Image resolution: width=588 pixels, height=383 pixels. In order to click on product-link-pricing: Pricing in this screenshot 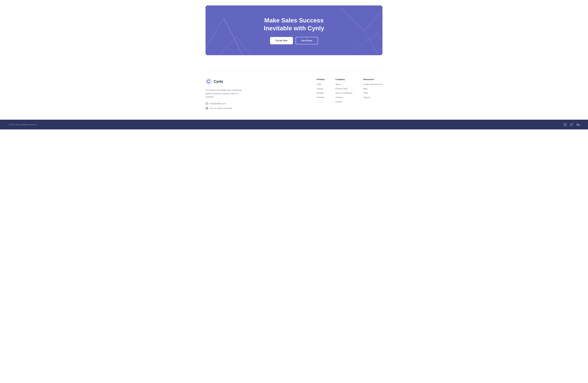, I will do `click(321, 89)`.